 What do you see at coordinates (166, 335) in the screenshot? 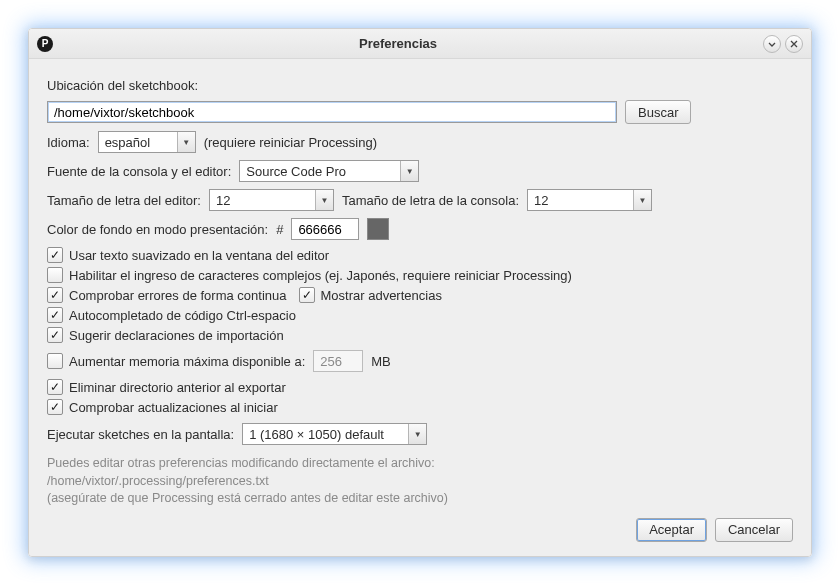
I see `import-suggest-checkbox: ✓ Sugerir declaraciones de importación` at bounding box center [166, 335].